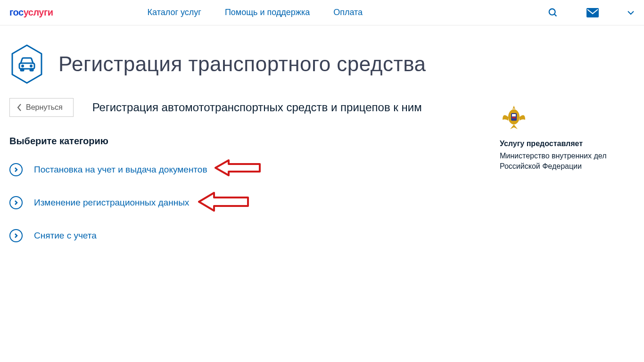  Describe the element at coordinates (19, 107) in the screenshot. I see `chevron-left-icon` at that location.